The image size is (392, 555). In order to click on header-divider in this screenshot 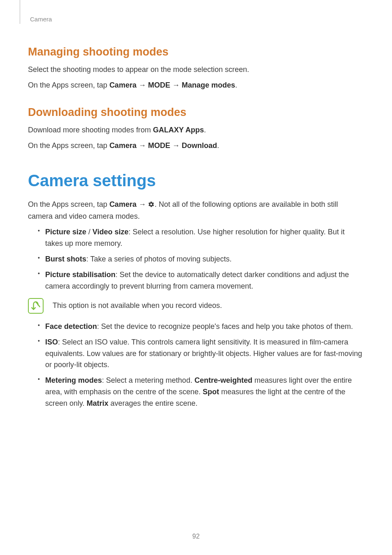, I will do `click(20, 12)`.